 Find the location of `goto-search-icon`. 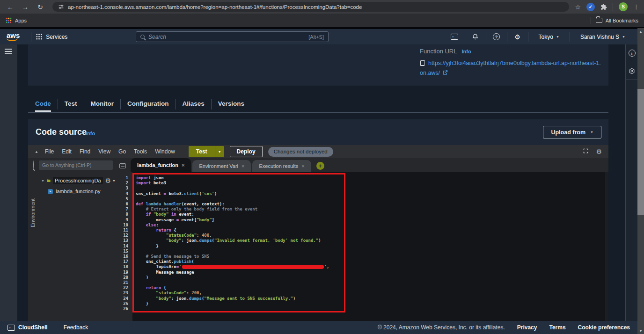

goto-search-icon is located at coordinates (33, 165).